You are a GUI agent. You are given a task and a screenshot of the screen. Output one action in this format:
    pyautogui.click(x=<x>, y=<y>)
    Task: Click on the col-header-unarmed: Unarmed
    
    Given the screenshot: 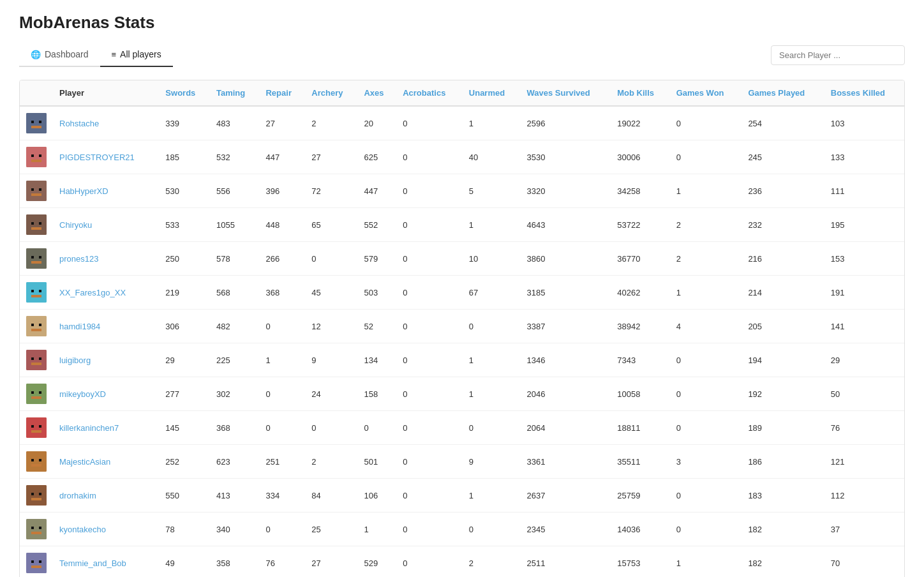 What is the action you would take?
    pyautogui.click(x=491, y=93)
    